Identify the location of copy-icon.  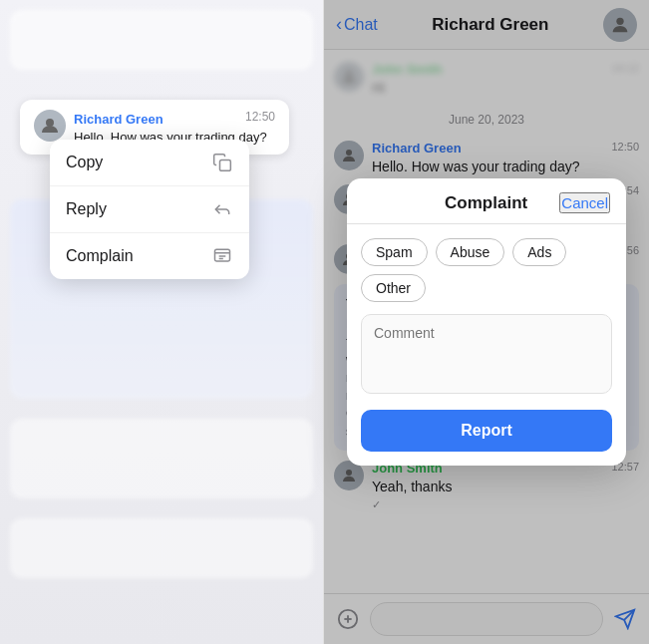
(222, 162).